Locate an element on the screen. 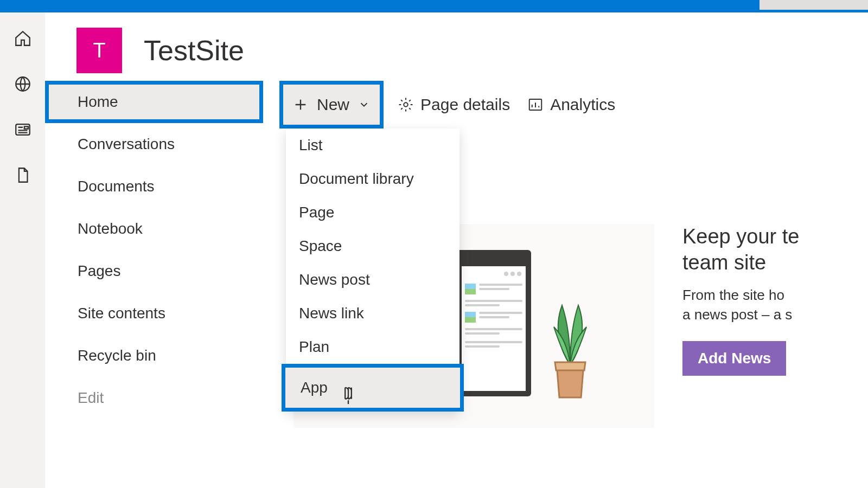 Image resolution: width=868 pixels, height=488 pixels. new-button-label: New is located at coordinates (333, 105).